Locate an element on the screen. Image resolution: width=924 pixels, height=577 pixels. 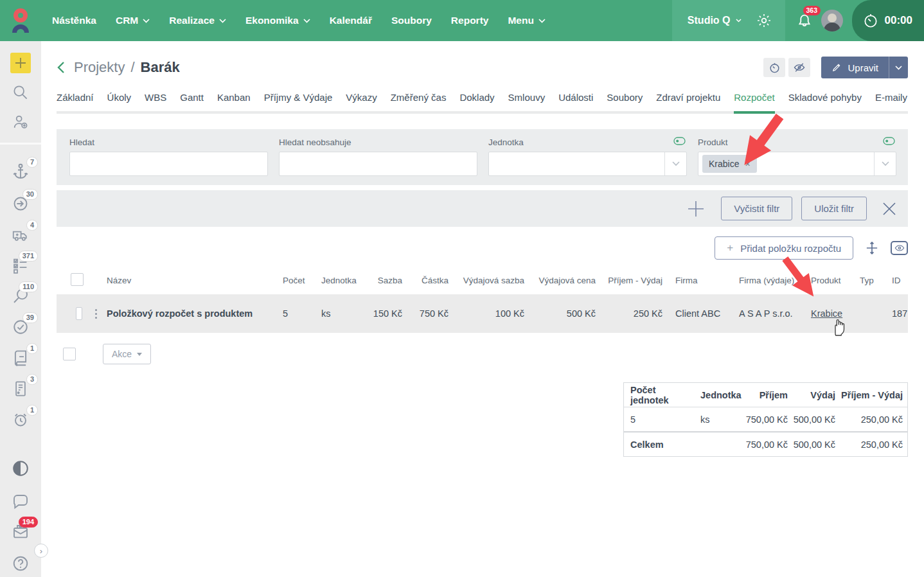
sidebar-help-button is located at coordinates (21, 564).